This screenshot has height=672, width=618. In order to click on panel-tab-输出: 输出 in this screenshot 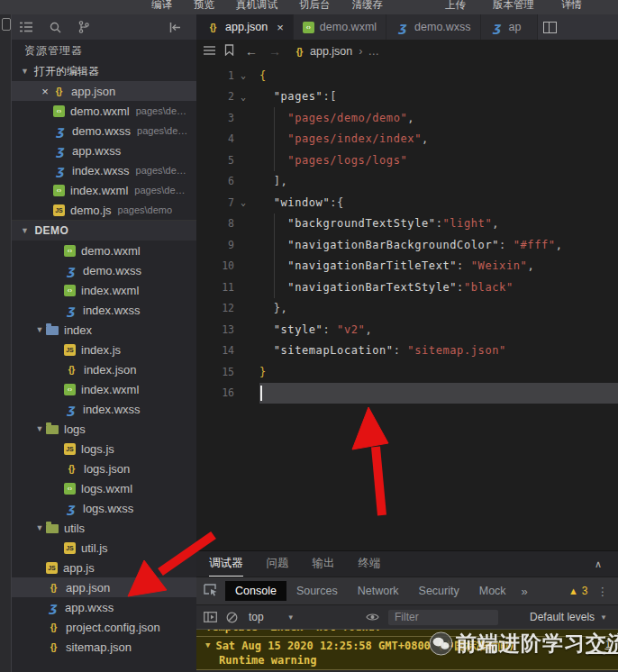, I will do `click(324, 564)`.